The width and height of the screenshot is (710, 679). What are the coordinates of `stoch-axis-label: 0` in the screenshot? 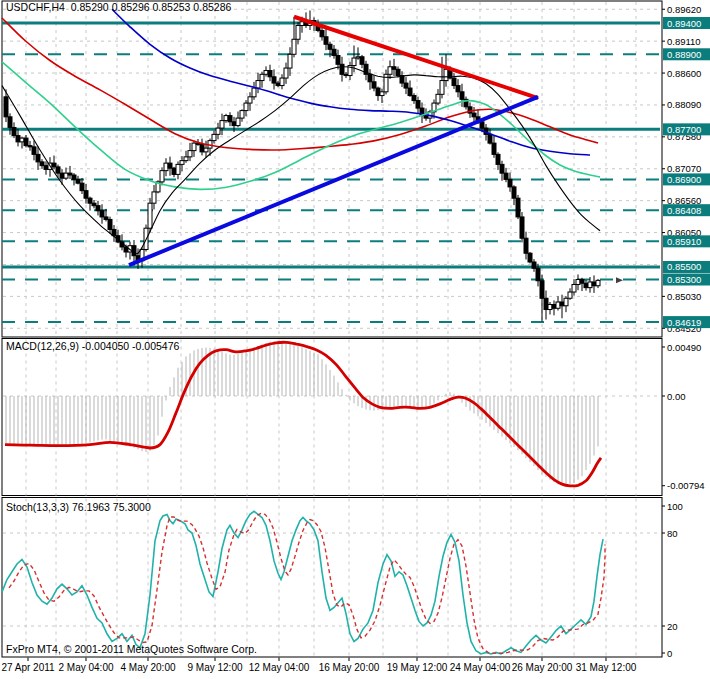 It's located at (670, 654).